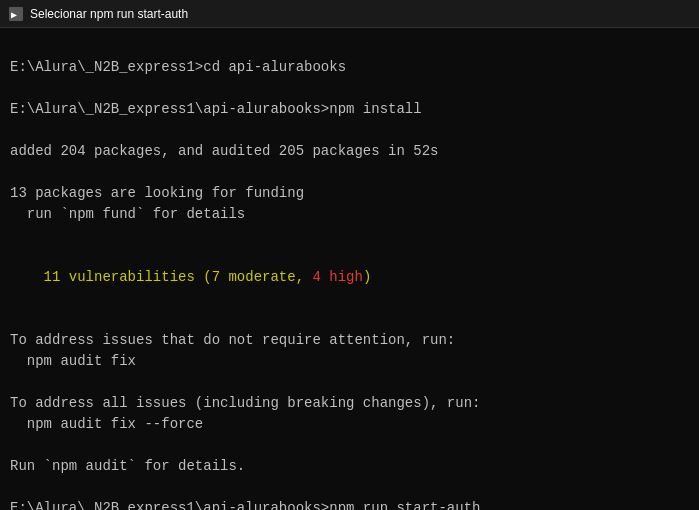  What do you see at coordinates (350, 278) in the screenshot?
I see `vuln-line: 11 vulnerabilities (7 moderate, 4 high)` at bounding box center [350, 278].